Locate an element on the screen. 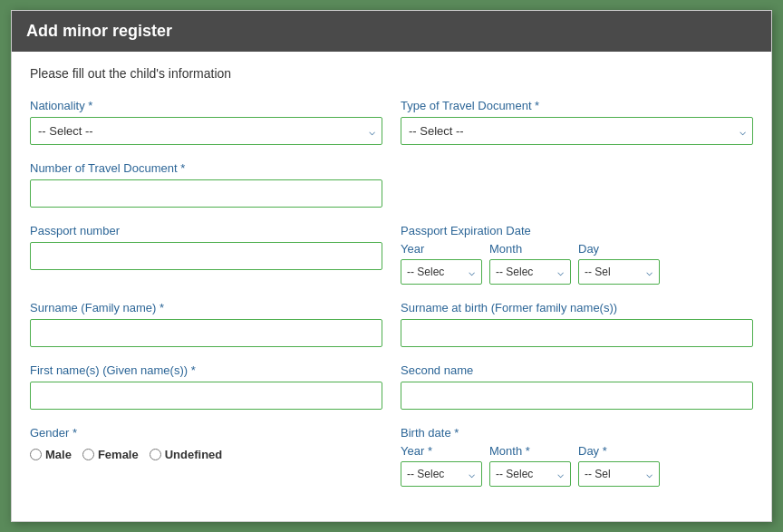 The width and height of the screenshot is (783, 532). expiry-day-select-wrapper: -- Sel ⌵ is located at coordinates (619, 272).